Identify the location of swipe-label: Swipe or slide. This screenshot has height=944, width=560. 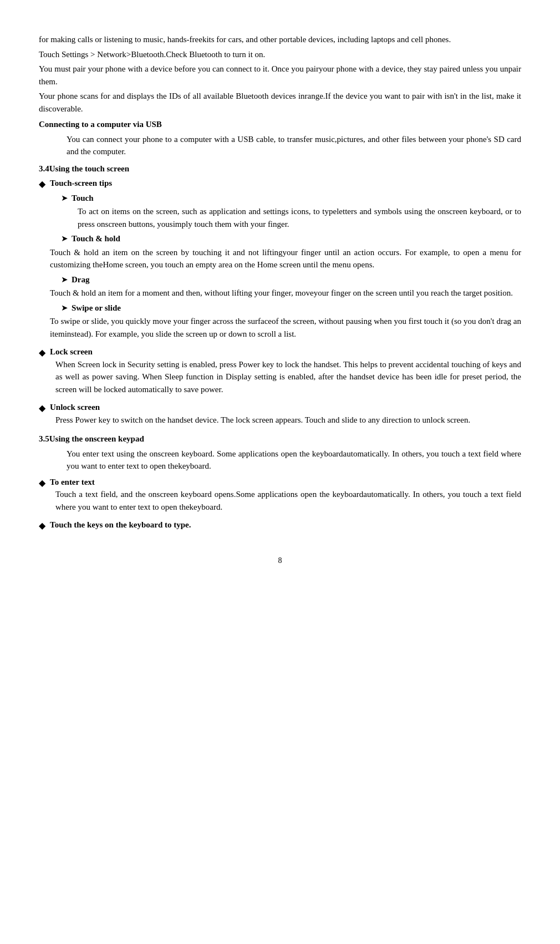
(96, 308).